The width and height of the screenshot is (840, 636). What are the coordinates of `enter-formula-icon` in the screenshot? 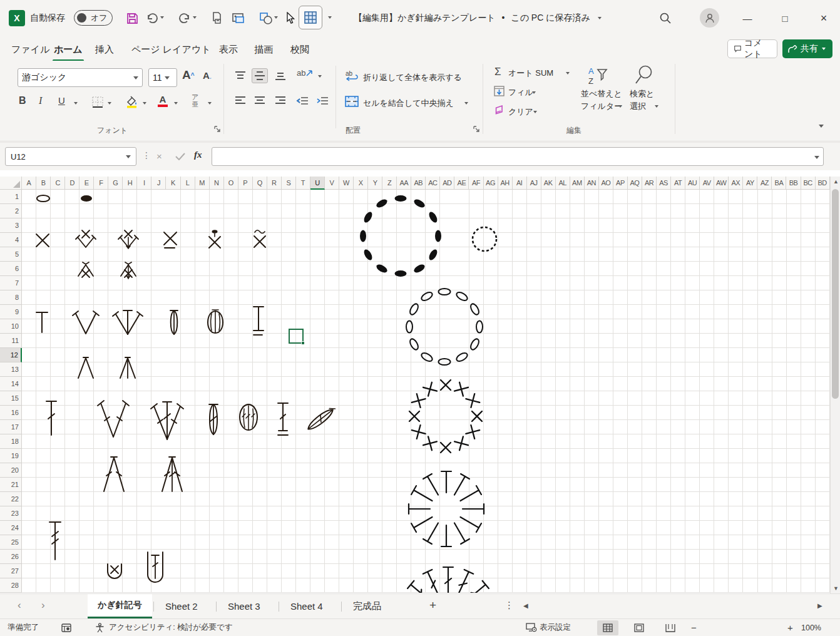 It's located at (180, 156).